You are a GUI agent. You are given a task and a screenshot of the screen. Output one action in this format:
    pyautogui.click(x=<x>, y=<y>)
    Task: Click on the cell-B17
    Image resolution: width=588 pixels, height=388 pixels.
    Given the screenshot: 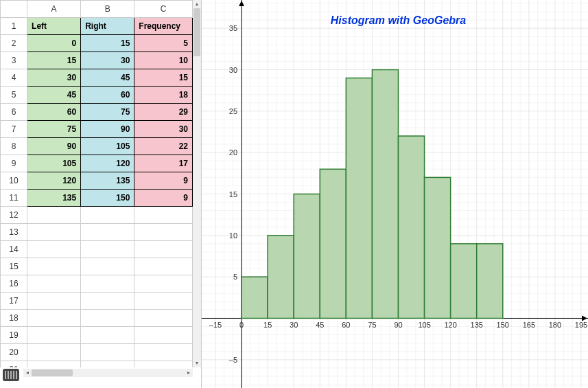 What is the action you would take?
    pyautogui.click(x=108, y=301)
    